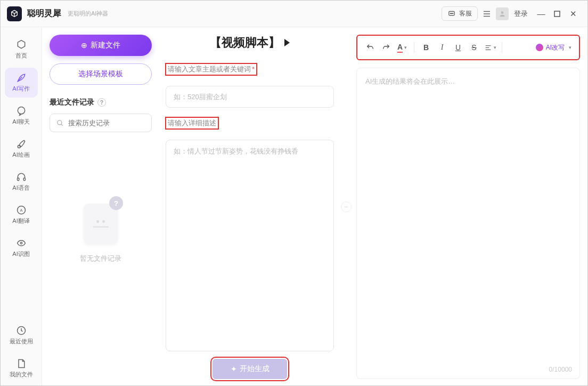  Describe the element at coordinates (21, 50) in the screenshot. I see `sidebar-item-home: 首页` at that location.